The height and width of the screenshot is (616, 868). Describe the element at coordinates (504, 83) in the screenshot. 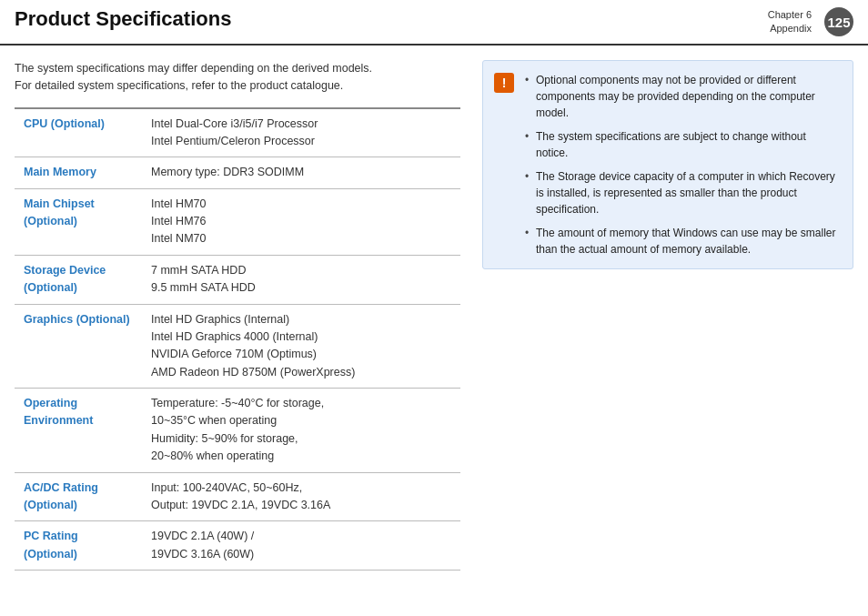

I see `notice-icon: !` at that location.